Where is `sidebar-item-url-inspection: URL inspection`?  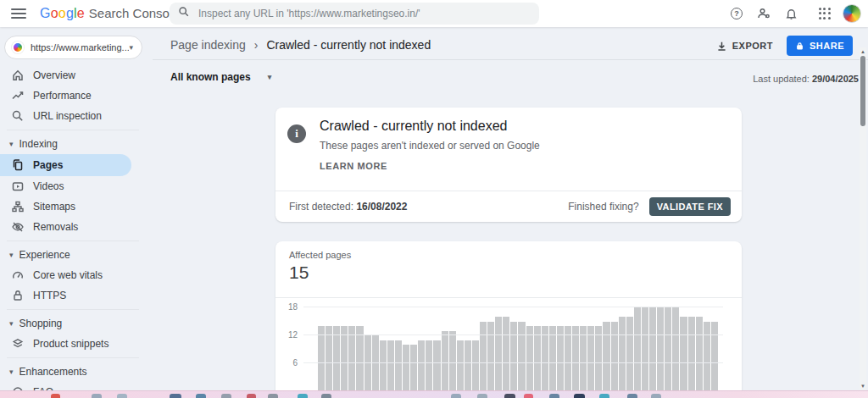
sidebar-item-url-inspection: URL inspection is located at coordinates (76, 116).